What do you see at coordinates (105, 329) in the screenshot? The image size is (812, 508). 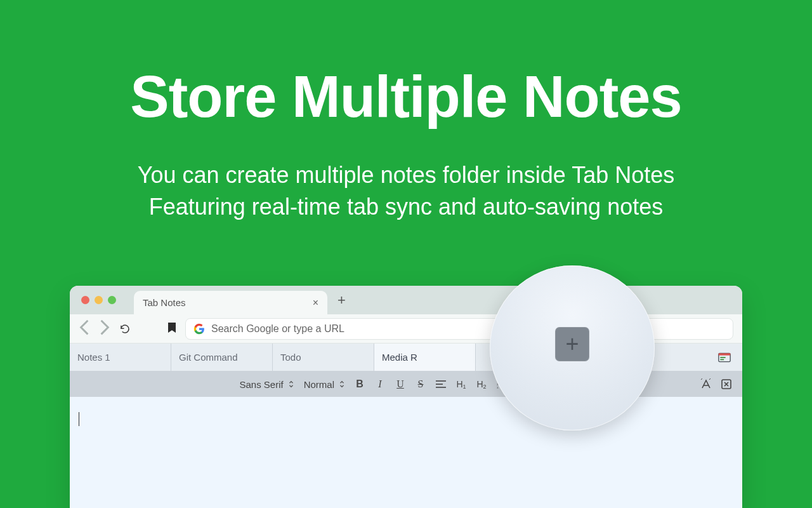 I see `forward-button` at bounding box center [105, 329].